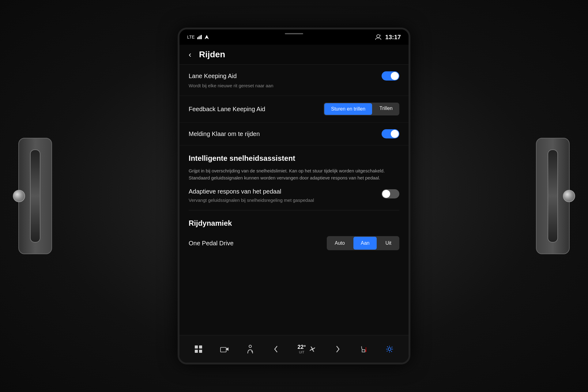 This screenshot has height=392, width=588. I want to click on rijdynamiek-section: Rijdynamiek, so click(294, 220).